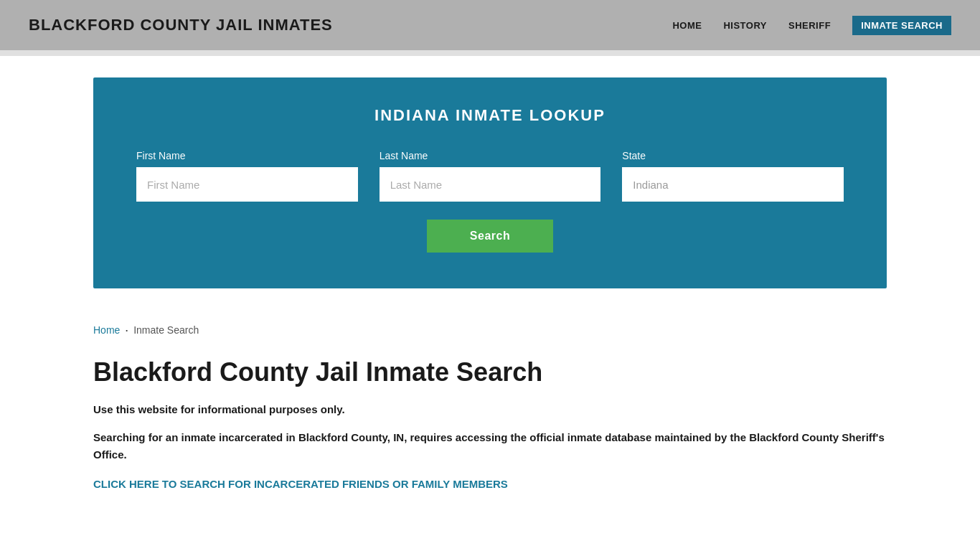 The image size is (980, 551). Describe the element at coordinates (247, 156) in the screenshot. I see `first-name-label: First Name` at that location.